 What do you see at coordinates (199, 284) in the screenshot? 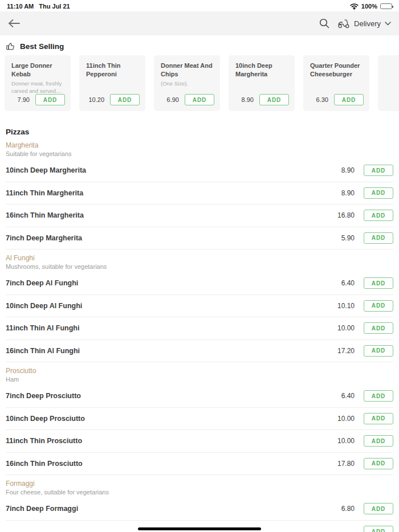
I see `menu-item-row: 7inch Deep Al Funghi 6.40 ADD` at bounding box center [199, 284].